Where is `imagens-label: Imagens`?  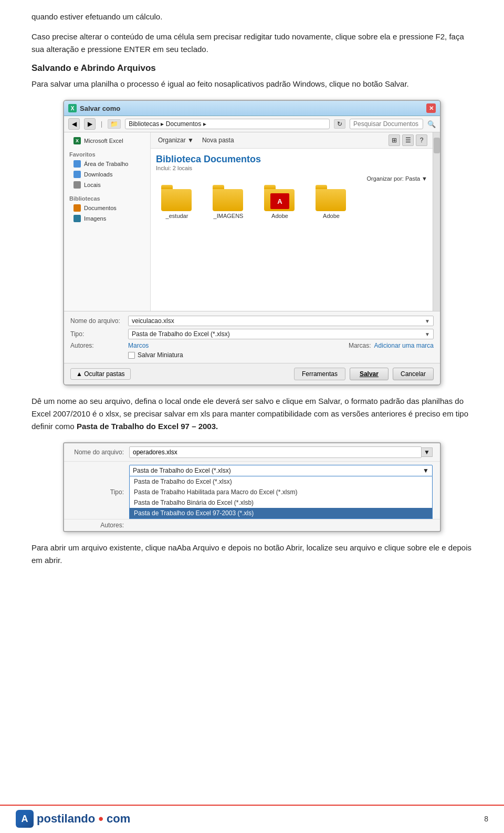 imagens-label: Imagens is located at coordinates (95, 218).